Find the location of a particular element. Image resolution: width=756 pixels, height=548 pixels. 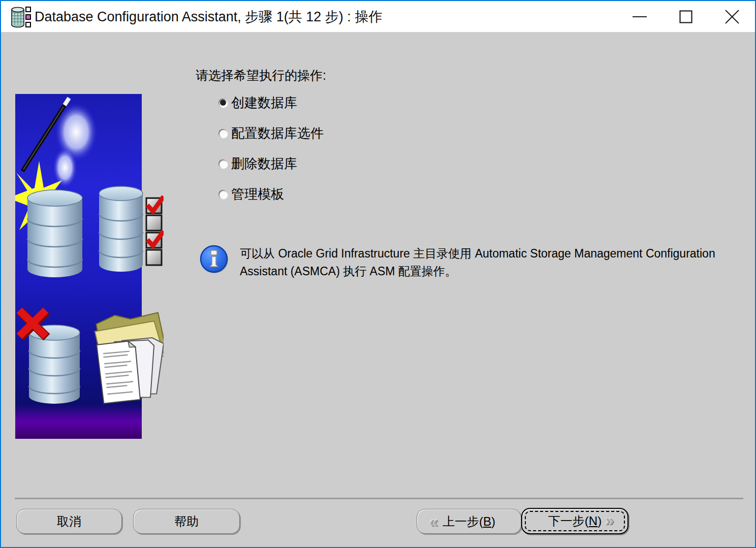

back-chevron-icon: « is located at coordinates (434, 522).